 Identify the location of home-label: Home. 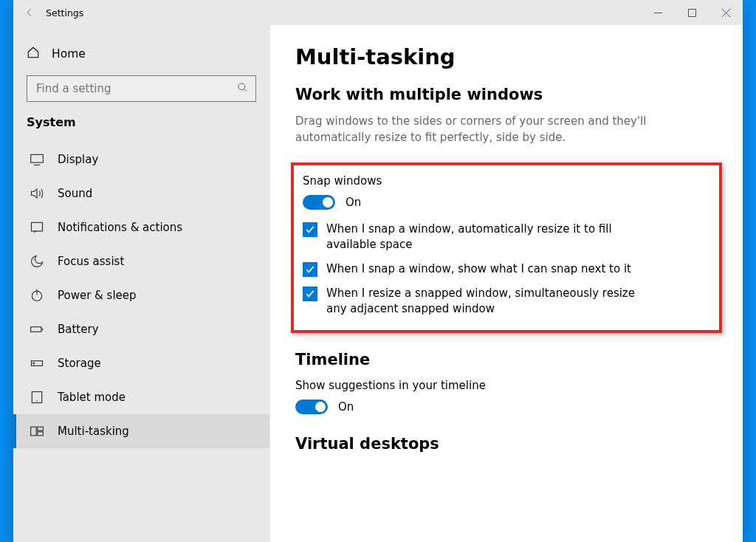
(69, 54).